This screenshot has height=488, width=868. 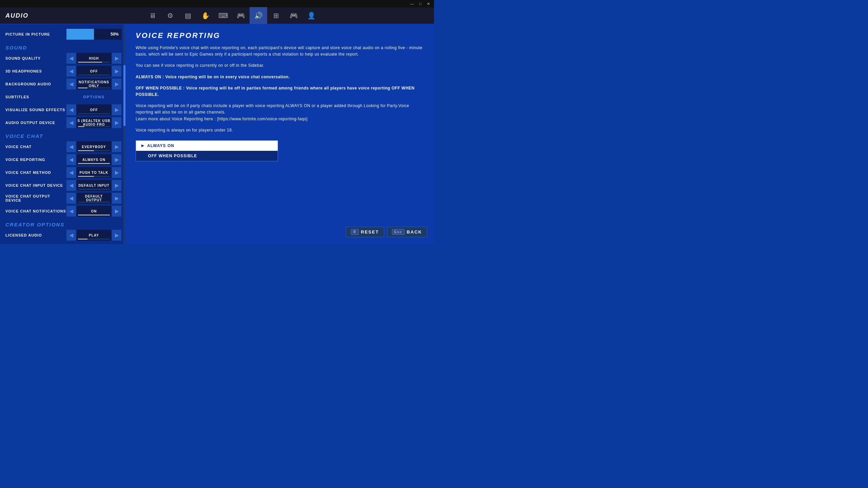 I want to click on top-nav: AUDIO 🖥⚙▤✋⌨🎮🔊⊞🎮👤, so click(x=217, y=16).